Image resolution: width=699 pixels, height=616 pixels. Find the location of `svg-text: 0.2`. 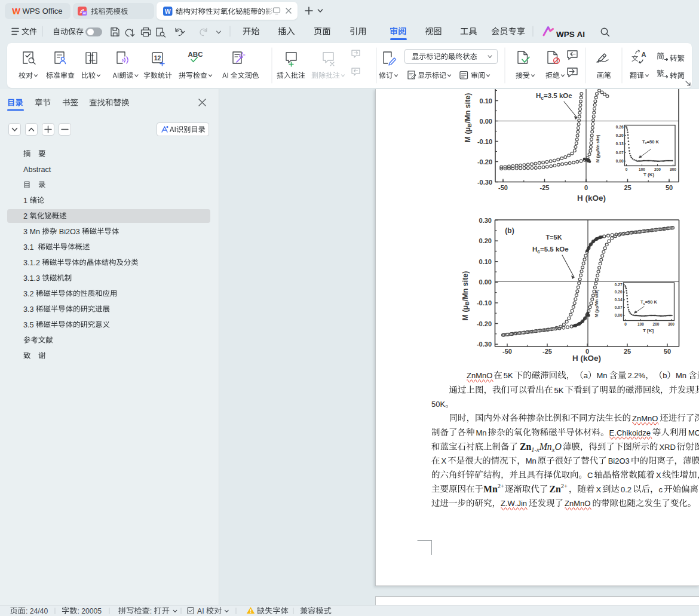

svg-text: 0.2 is located at coordinates (626, 490).